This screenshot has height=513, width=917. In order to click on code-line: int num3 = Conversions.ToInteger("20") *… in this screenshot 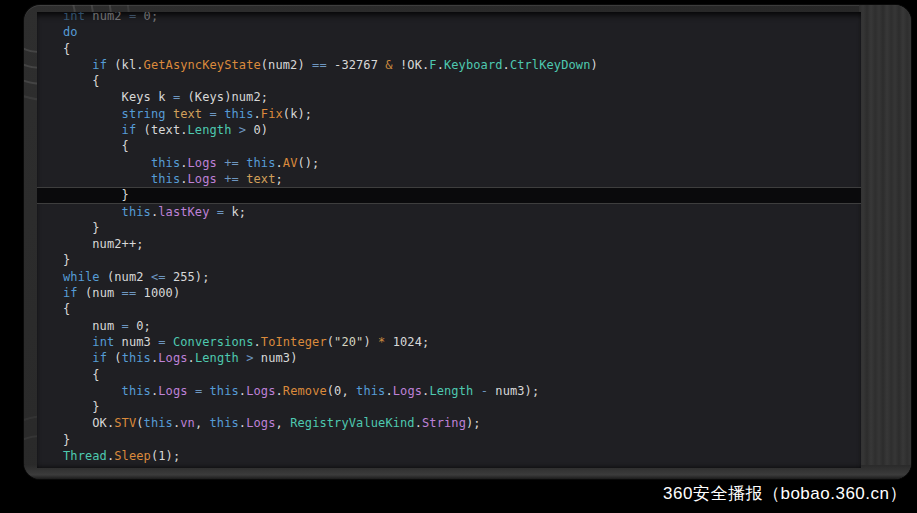, I will do `click(449, 342)`.